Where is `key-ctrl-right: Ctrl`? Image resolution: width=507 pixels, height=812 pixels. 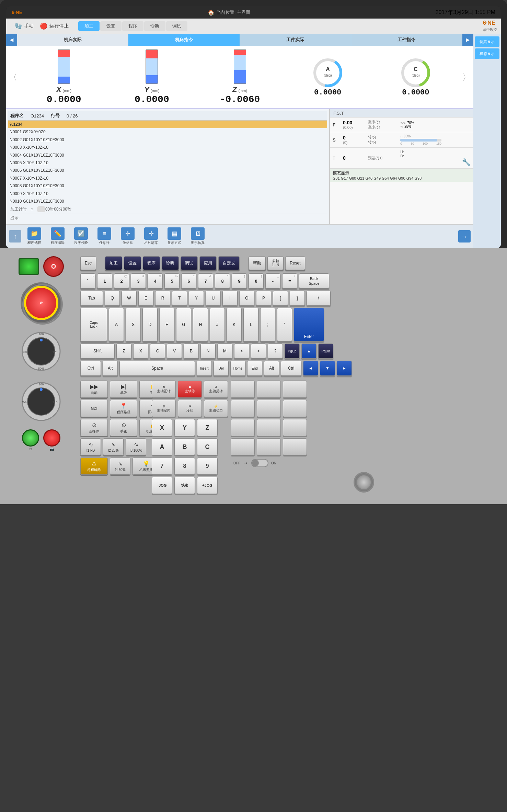
key-ctrl-right: Ctrl is located at coordinates (291, 368).